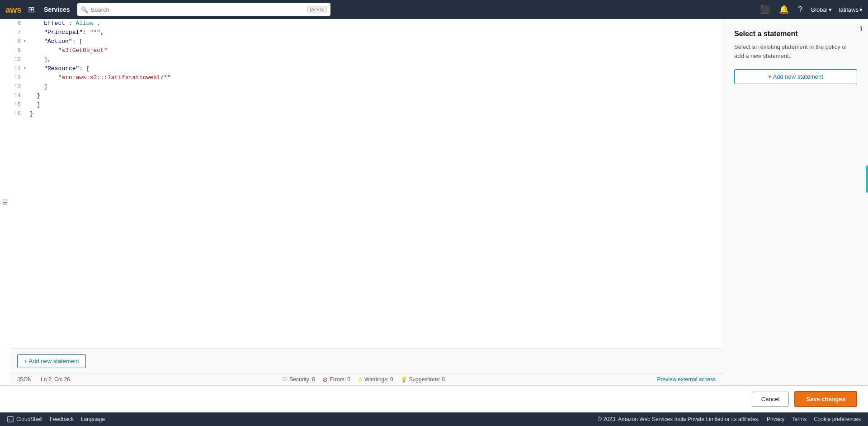 Image resolution: width=868 pixels, height=426 pixels. Describe the element at coordinates (18, 105) in the screenshot. I see `line-number: 15` at that location.